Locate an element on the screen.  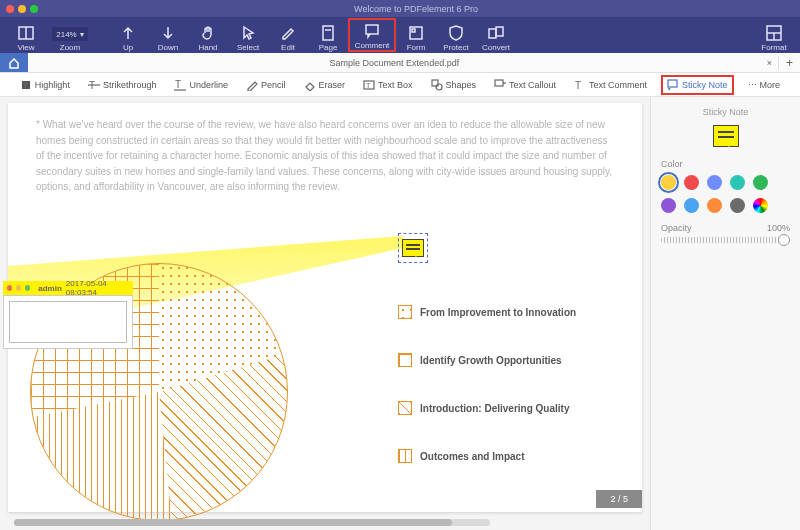
strikethrough-label: Strikethrough is located at coordinates (130, 85).